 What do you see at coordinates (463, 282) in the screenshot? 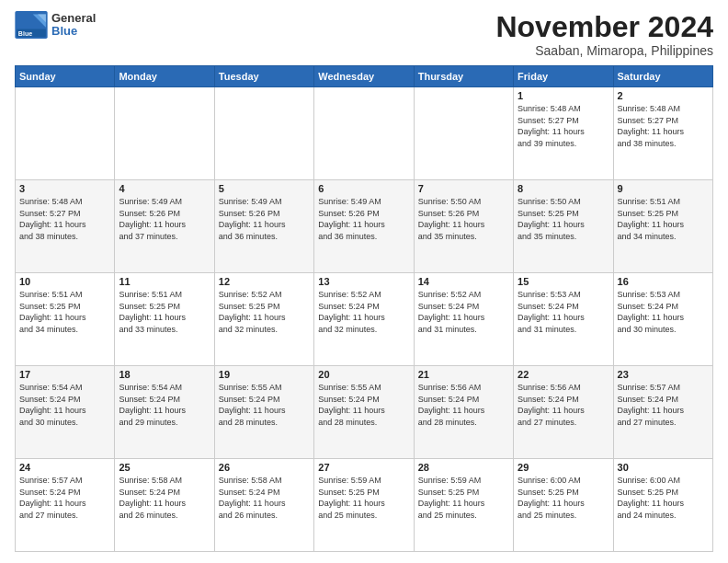
I see `day-number: 14` at bounding box center [463, 282].